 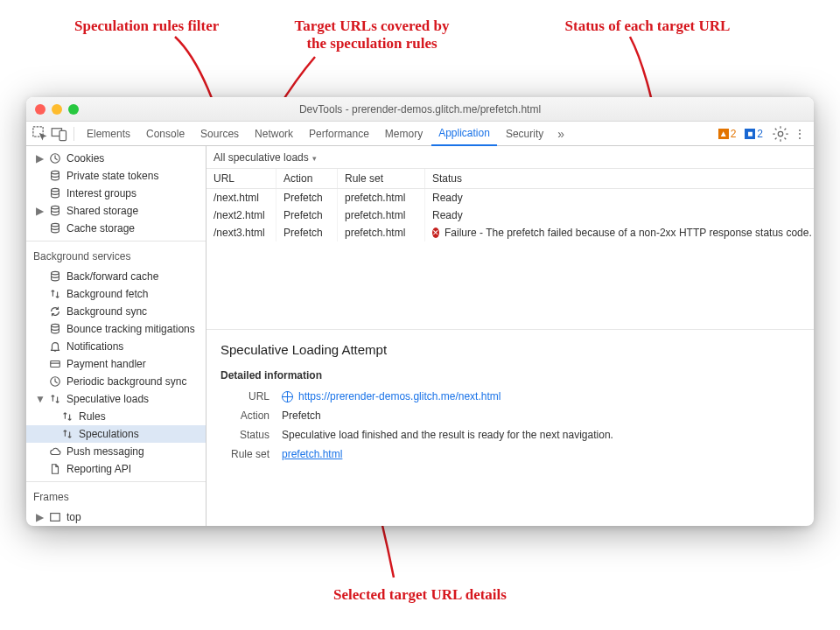 I want to click on details-ruleset-value: prefetch.html, so click(x=541, y=454).